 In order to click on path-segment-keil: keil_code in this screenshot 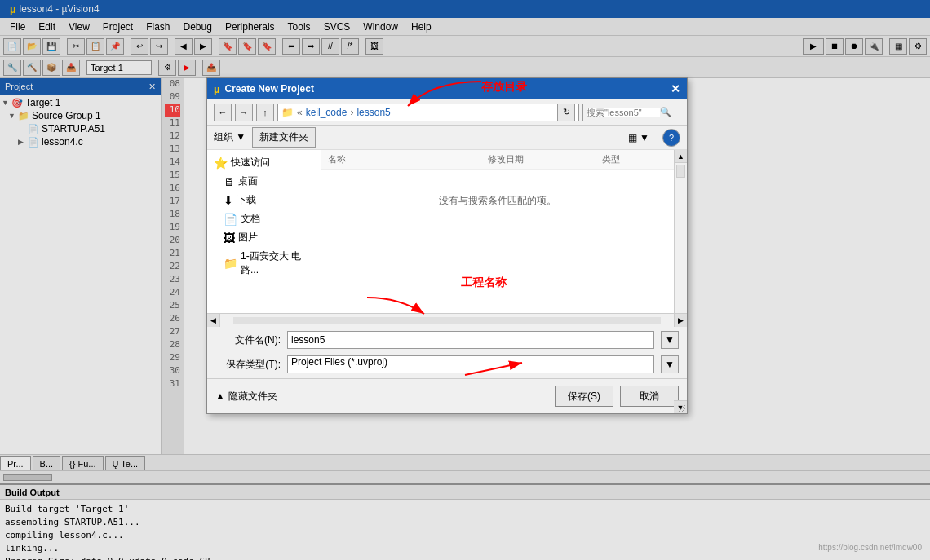, I will do `click(326, 112)`.